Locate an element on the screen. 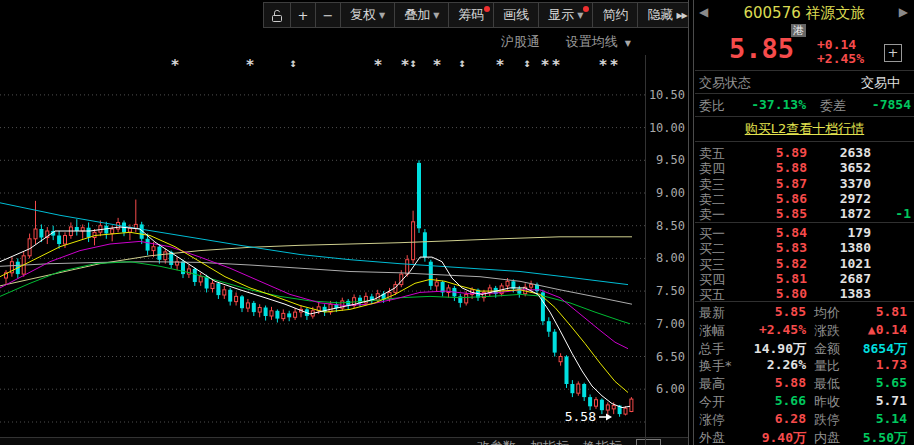 The width and height of the screenshot is (914, 445). price-axis-label: 6.50 is located at coordinates (670, 357).